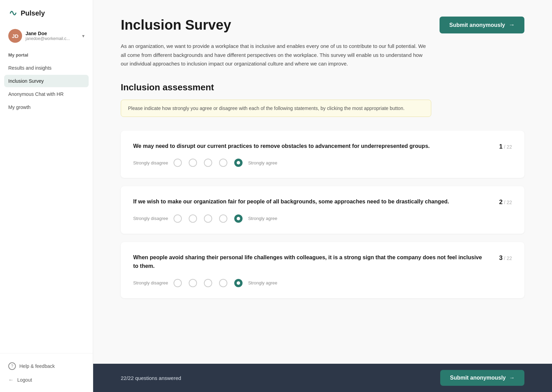  I want to click on question-3-number: 3 / 22, so click(506, 257).